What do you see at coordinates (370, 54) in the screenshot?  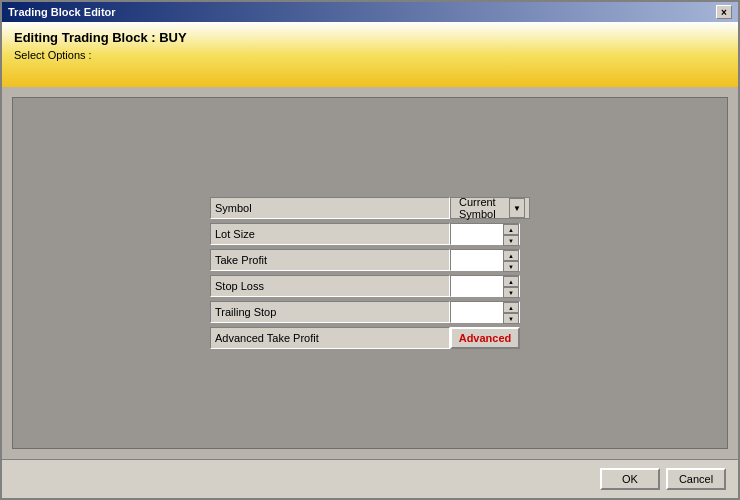 I see `header-area: Editing Trading Block : BUY Select Optio…` at bounding box center [370, 54].